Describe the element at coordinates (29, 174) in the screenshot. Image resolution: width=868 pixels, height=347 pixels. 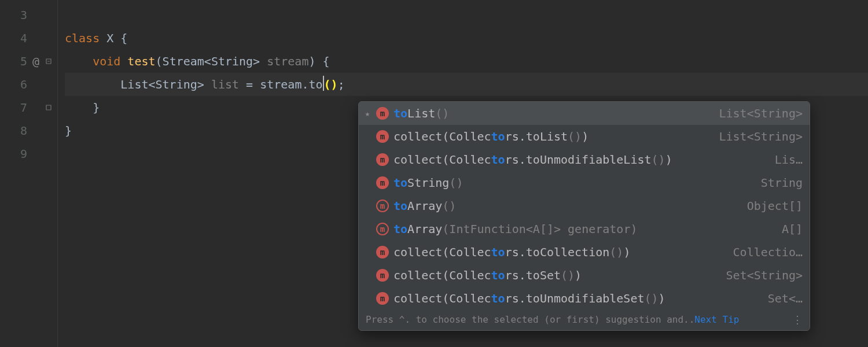
I see `gutter: 3 4 5 @ 6 7 8` at that location.